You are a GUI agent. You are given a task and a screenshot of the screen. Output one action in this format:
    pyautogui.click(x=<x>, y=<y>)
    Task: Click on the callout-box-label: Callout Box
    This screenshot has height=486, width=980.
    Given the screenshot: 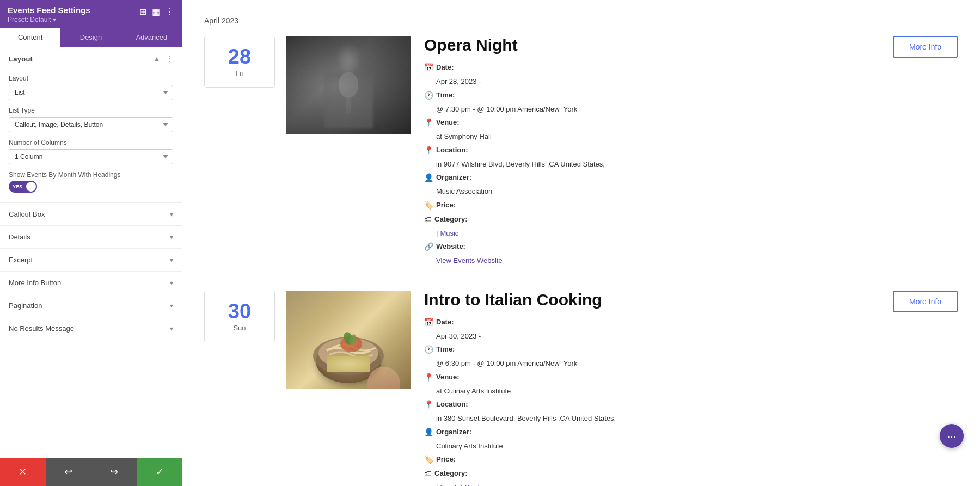 What is the action you would take?
    pyautogui.click(x=27, y=214)
    